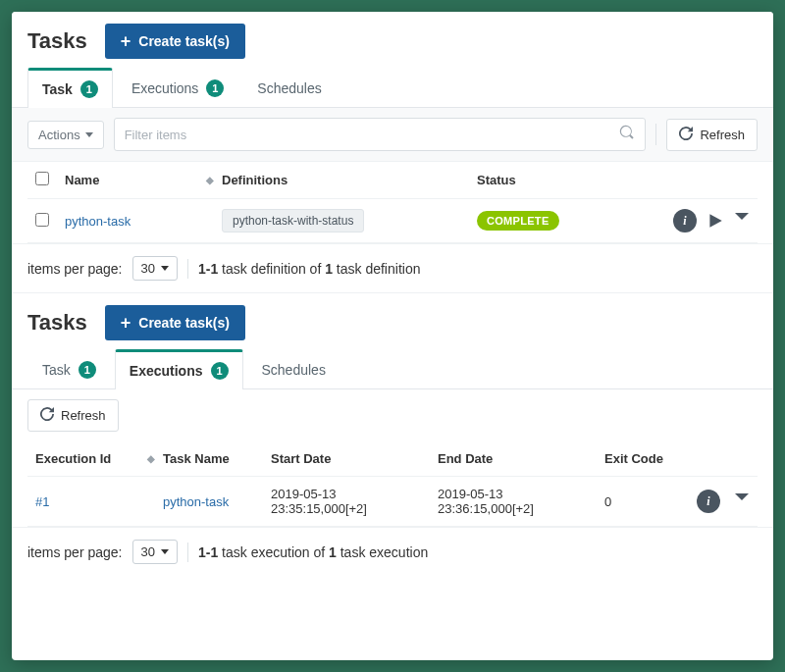 This screenshot has width=785, height=672. I want to click on search-icon, so click(627, 134).